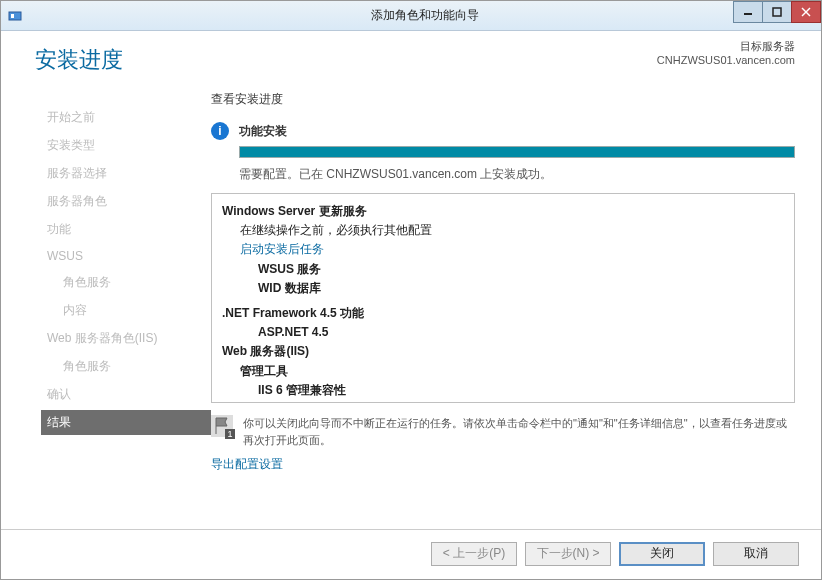 This screenshot has height=580, width=822. What do you see at coordinates (503, 288) in the screenshot?
I see `result-item: WID 数据库` at bounding box center [503, 288].